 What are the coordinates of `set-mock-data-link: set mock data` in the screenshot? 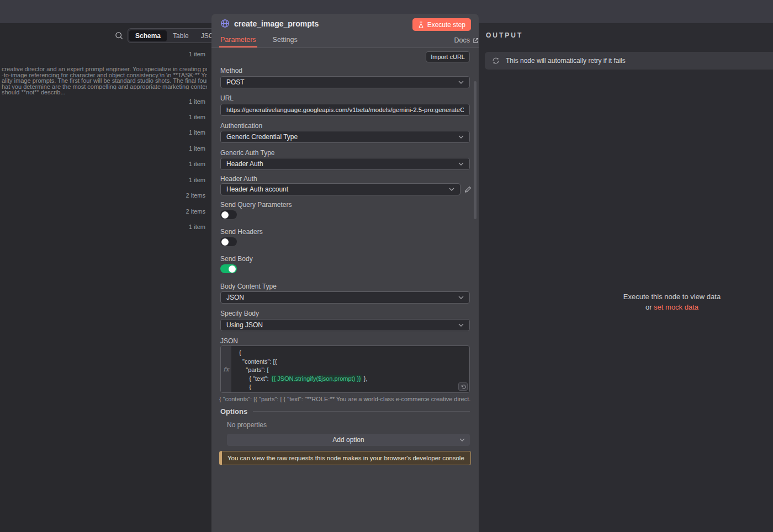 It's located at (676, 307).